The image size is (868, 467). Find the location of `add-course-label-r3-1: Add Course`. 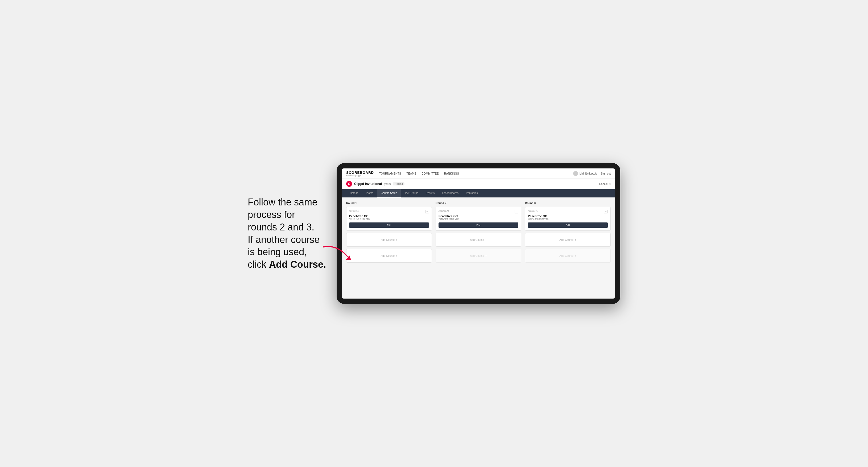

add-course-label-r3-1: Add Course is located at coordinates (566, 240).